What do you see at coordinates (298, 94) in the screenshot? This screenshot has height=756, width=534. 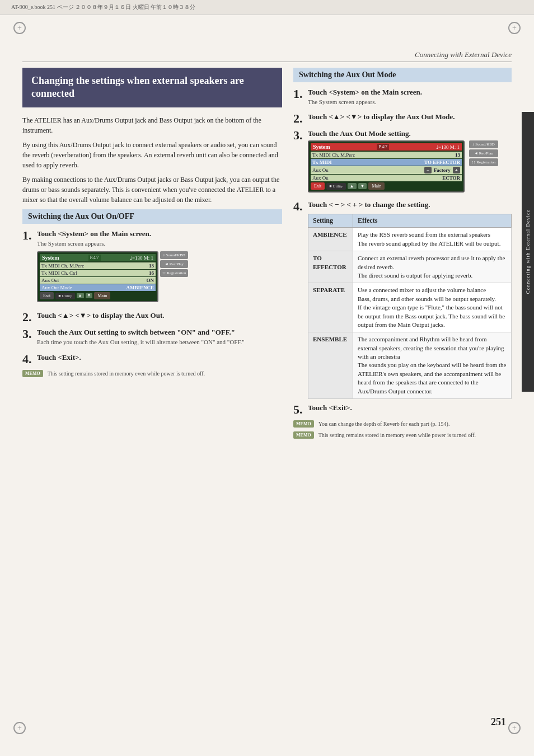 I see `mode-step-num-1: 1.` at bounding box center [298, 94].